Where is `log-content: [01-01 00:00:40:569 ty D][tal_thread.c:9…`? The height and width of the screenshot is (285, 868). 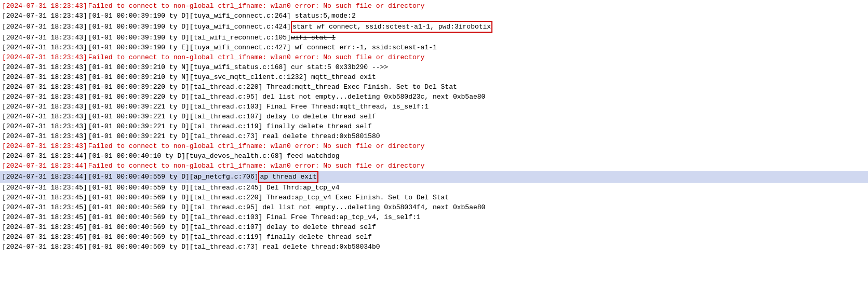
log-content: [01-01 00:00:40:569 ty D][tal_thread.c:9… is located at coordinates (287, 208).